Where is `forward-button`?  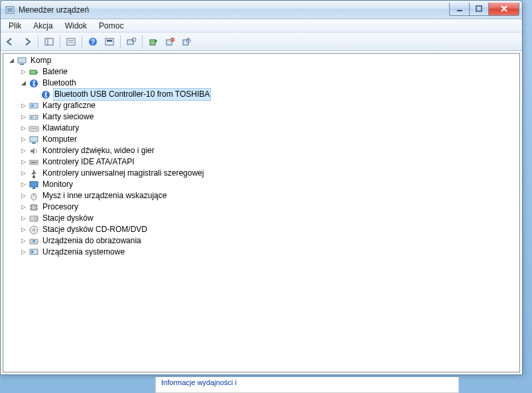 forward-button is located at coordinates (27, 42).